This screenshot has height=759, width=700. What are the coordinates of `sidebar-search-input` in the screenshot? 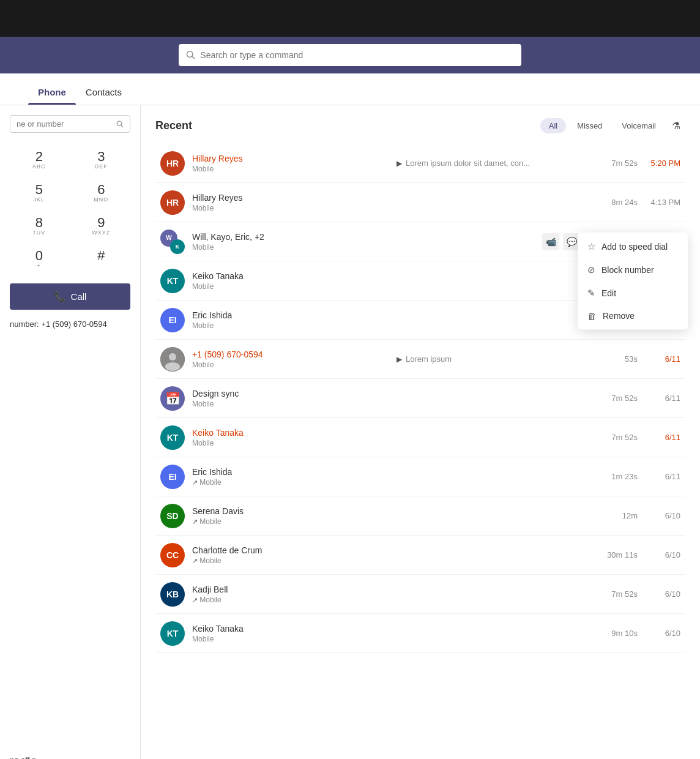 It's located at (64, 124).